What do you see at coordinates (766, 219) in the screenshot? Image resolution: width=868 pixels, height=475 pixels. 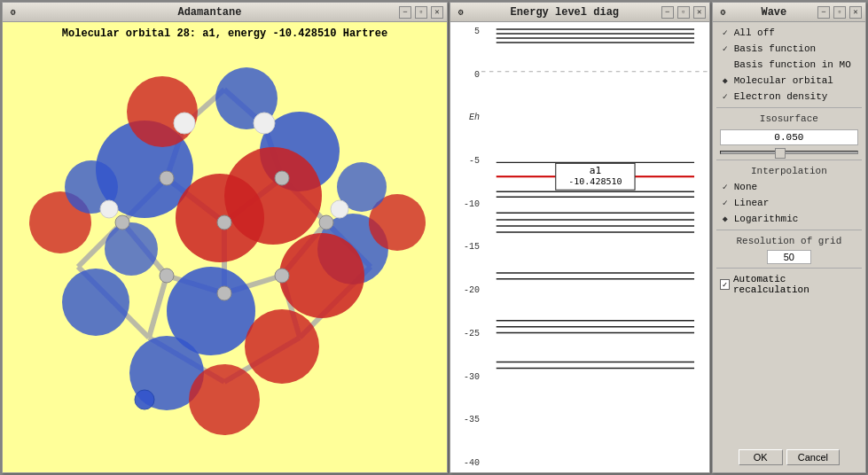 I see `interp-log-label: Logarithmic` at bounding box center [766, 219].